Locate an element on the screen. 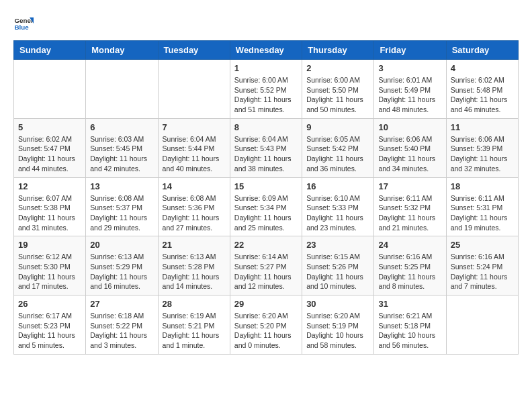 This screenshot has height=411, width=532. week-row-4: 26Sunrise: 6:17 AMSunset: 5:23 PMDayligh… is located at coordinates (266, 325).